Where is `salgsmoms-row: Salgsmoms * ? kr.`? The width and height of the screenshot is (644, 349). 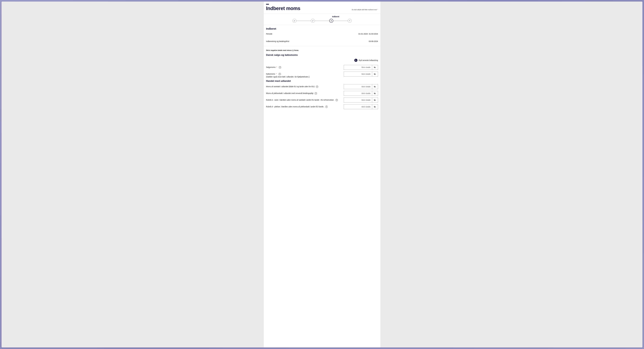 salgsmoms-row: Salgsmoms * ? kr. is located at coordinates (322, 68).